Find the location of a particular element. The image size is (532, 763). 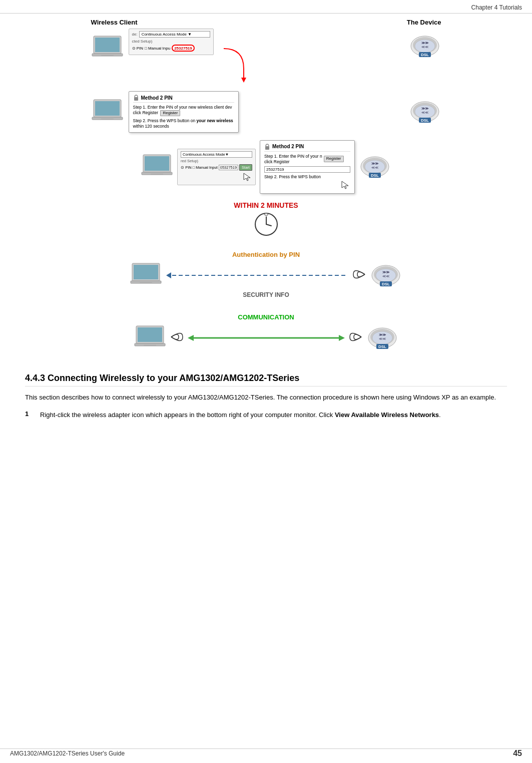

within-minutes-label: WITHIN 2 MINUTES is located at coordinates (266, 205).